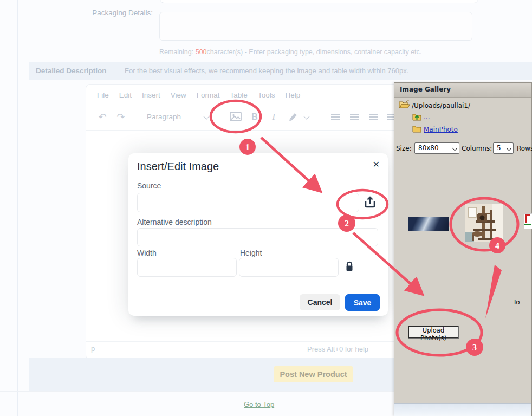 Image resolution: width=532 pixels, height=416 pixels. I want to click on close-icon: ✕, so click(376, 165).